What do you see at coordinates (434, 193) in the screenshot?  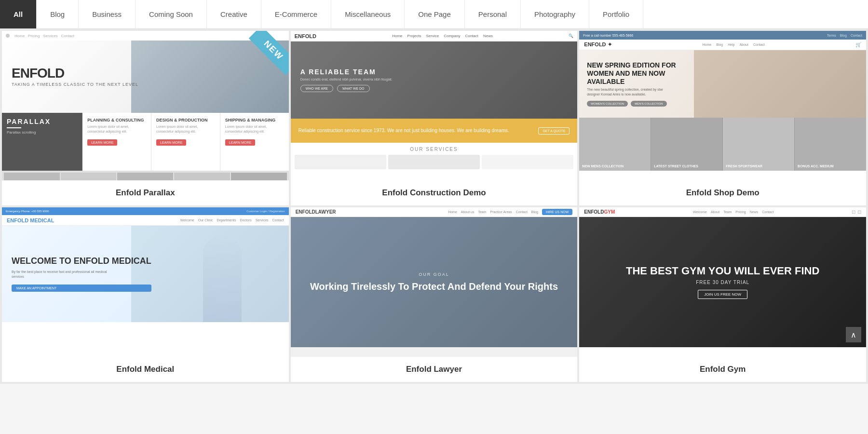 I see `card-construction-title: Enfold Construction Demo` at bounding box center [434, 193].